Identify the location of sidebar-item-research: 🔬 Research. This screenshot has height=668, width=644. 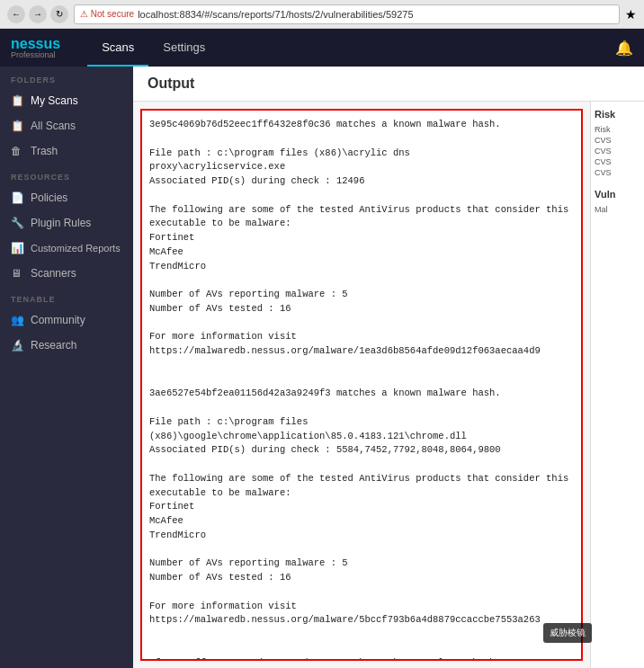
(67, 345).